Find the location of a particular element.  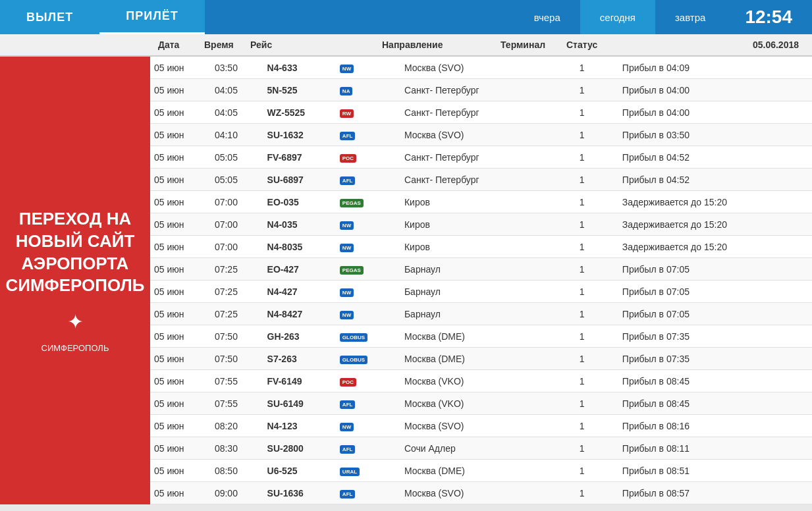

cell-time: 07:55 is located at coordinates (237, 404).